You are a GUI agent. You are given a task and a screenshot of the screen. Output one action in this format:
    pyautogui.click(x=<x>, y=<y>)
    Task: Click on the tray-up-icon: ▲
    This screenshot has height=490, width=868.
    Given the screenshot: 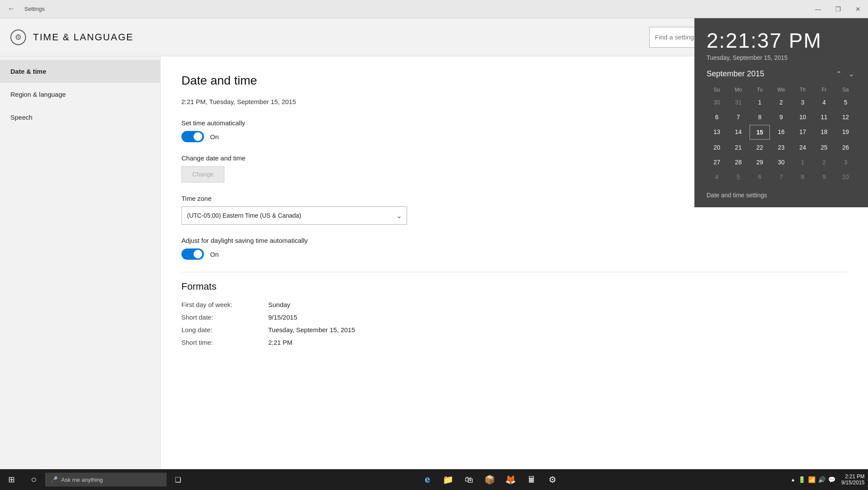 What is the action you would take?
    pyautogui.click(x=793, y=480)
    